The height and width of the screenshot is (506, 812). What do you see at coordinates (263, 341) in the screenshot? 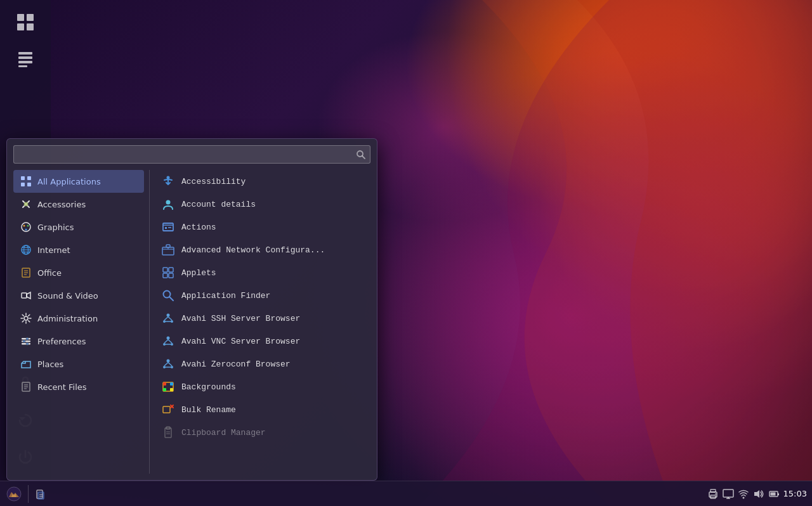
I see `app-avahi-vnc: Avahi VNC Server Browser` at bounding box center [263, 341].